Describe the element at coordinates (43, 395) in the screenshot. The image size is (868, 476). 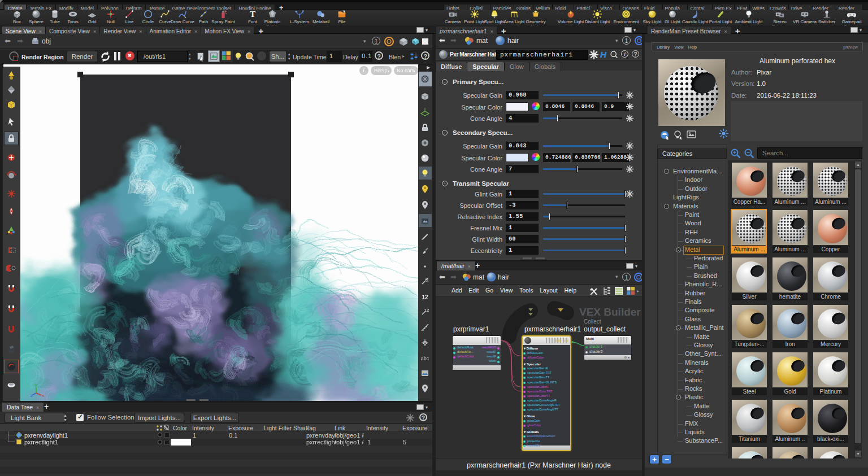
I see `svg-text: x` at that location.